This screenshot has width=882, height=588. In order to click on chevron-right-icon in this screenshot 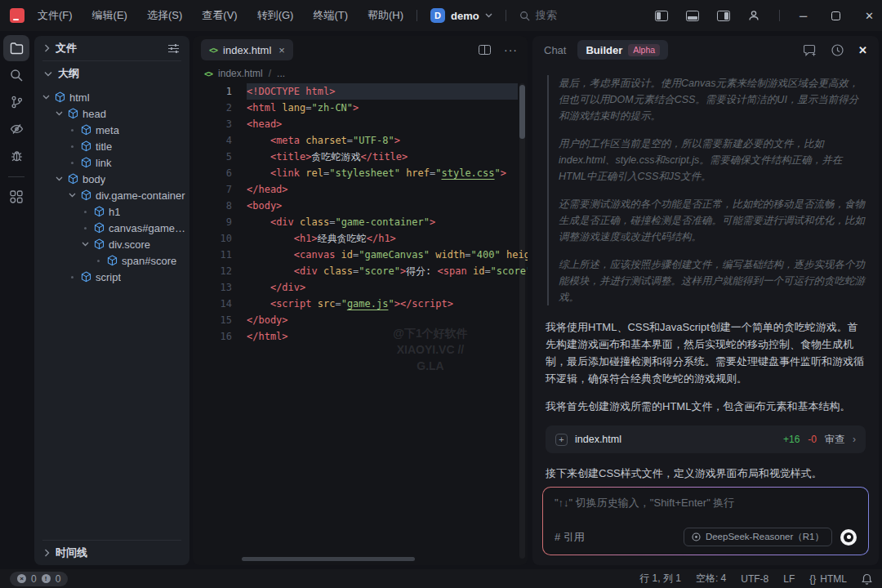, I will do `click(47, 553)`.